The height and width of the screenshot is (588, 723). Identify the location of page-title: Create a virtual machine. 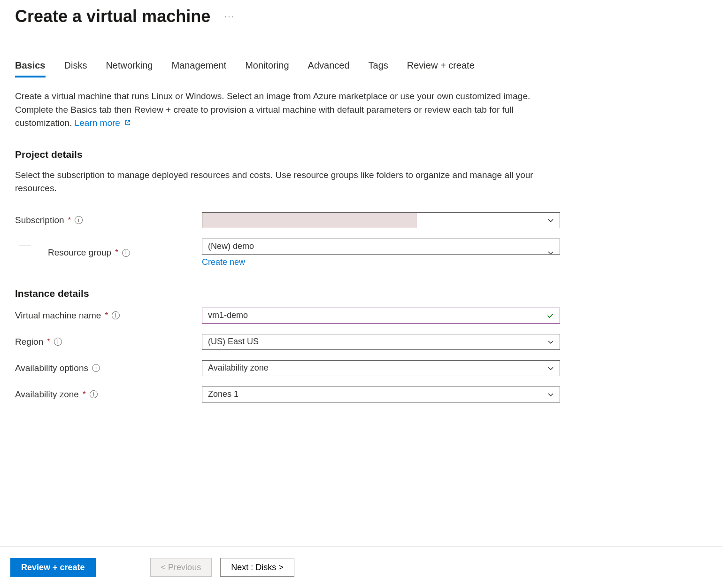
(113, 16).